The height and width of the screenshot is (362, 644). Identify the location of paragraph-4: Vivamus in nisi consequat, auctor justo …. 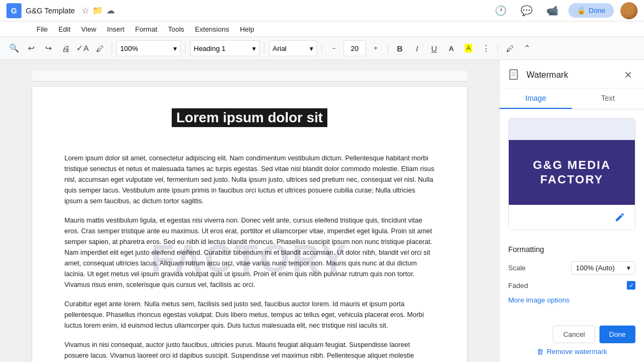
(250, 351).